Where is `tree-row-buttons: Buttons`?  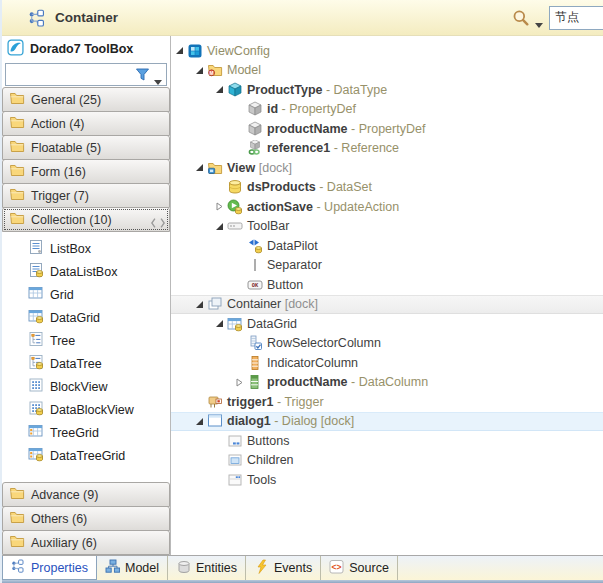 tree-row-buttons: Buttons is located at coordinates (387, 441).